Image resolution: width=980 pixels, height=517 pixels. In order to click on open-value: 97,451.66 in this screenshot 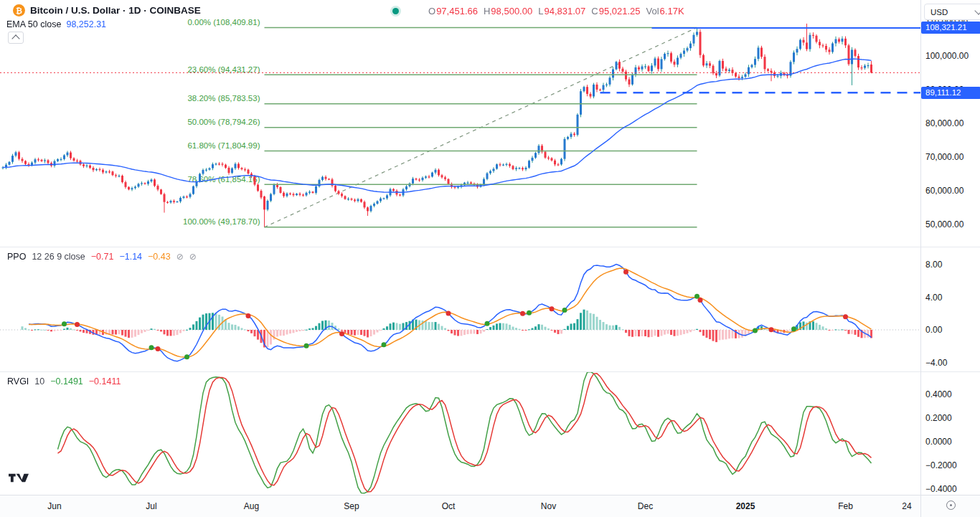, I will do `click(457, 11)`.